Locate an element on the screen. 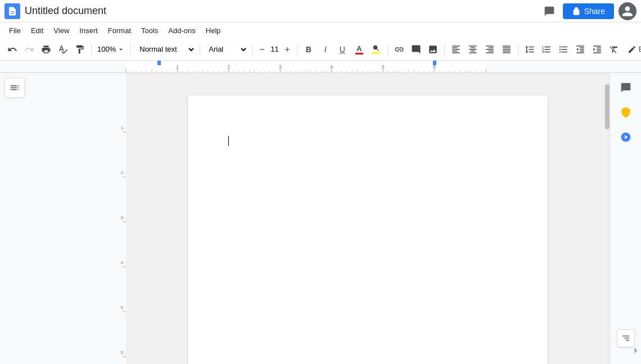 This screenshot has height=364, width=641. share-label: Share is located at coordinates (595, 11).